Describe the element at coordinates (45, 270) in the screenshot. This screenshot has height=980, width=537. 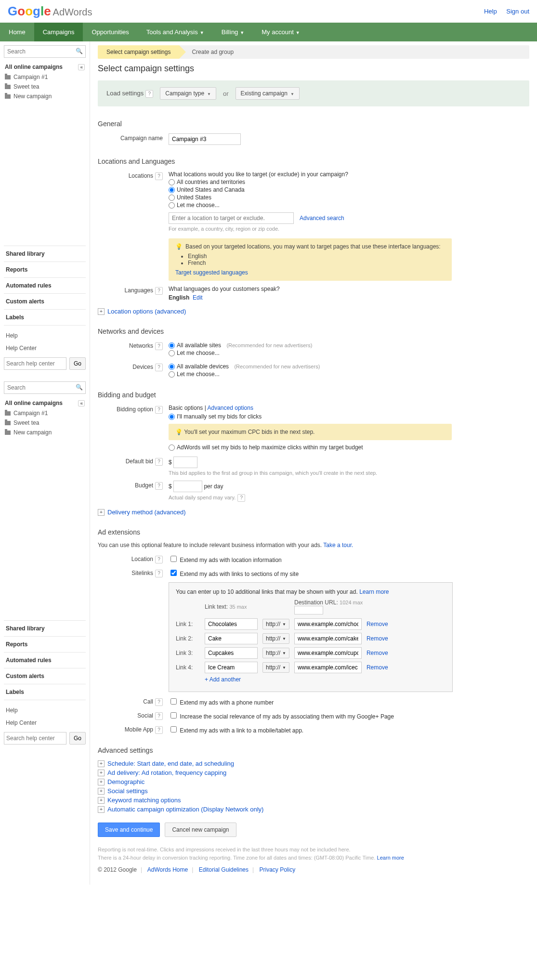
I see `side-reports: Reports` at that location.